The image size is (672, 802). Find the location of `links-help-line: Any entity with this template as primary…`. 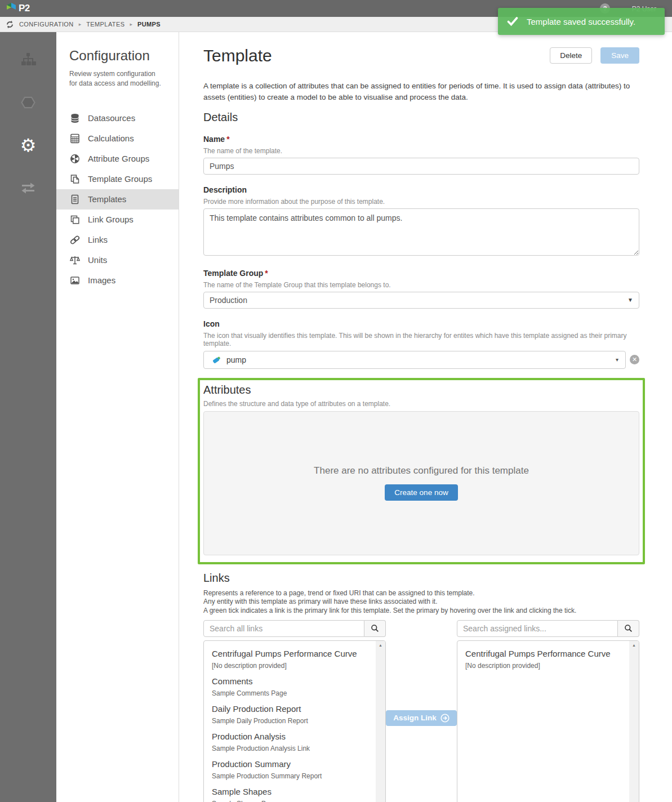

links-help-line: Any entity with this template as primary… is located at coordinates (421, 602).